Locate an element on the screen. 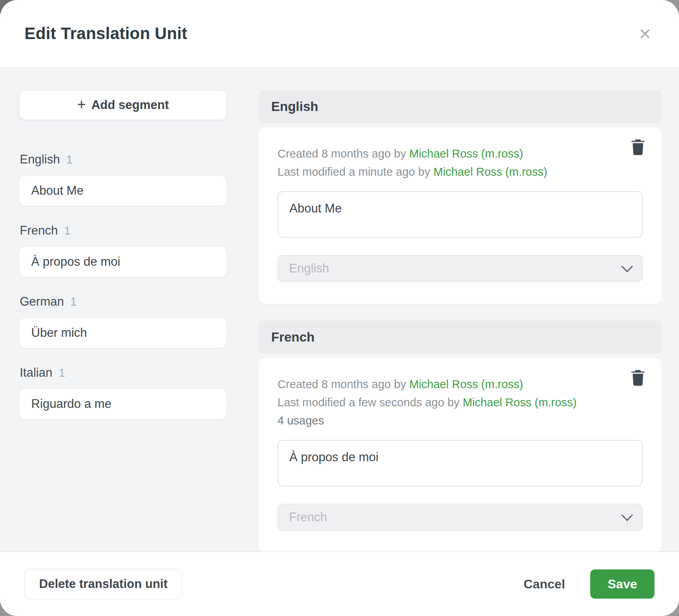 This screenshot has height=616, width=679. segment-card-german: Über mich is located at coordinates (123, 333).